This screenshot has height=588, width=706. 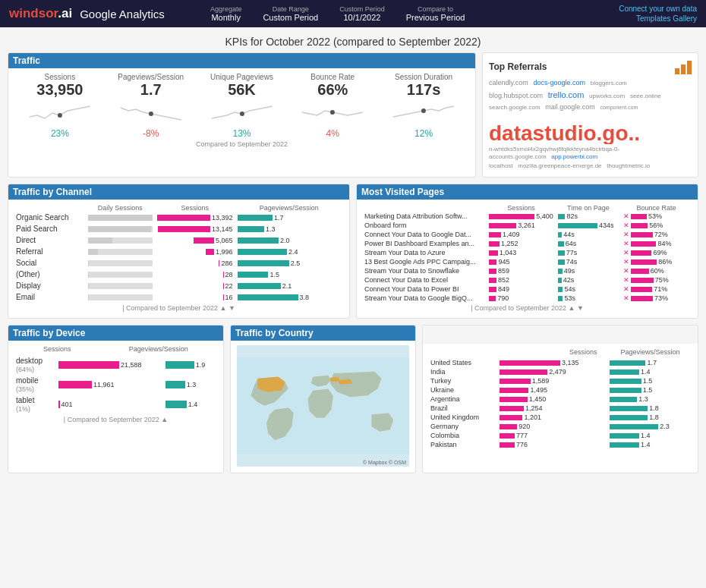 What do you see at coordinates (50, 217) in the screenshot?
I see `channel-name: Organic Search` at bounding box center [50, 217].